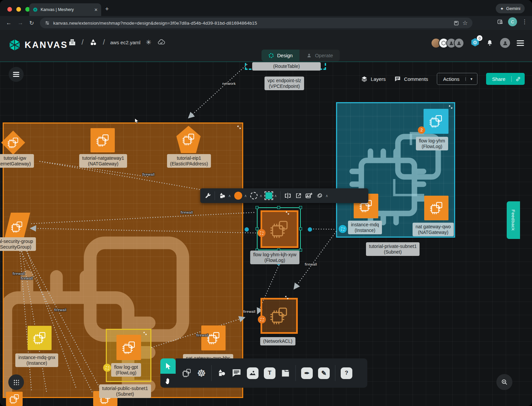 The image size is (532, 406). What do you see at coordinates (504, 382) in the screenshot?
I see `zoom-search-button` at bounding box center [504, 382].